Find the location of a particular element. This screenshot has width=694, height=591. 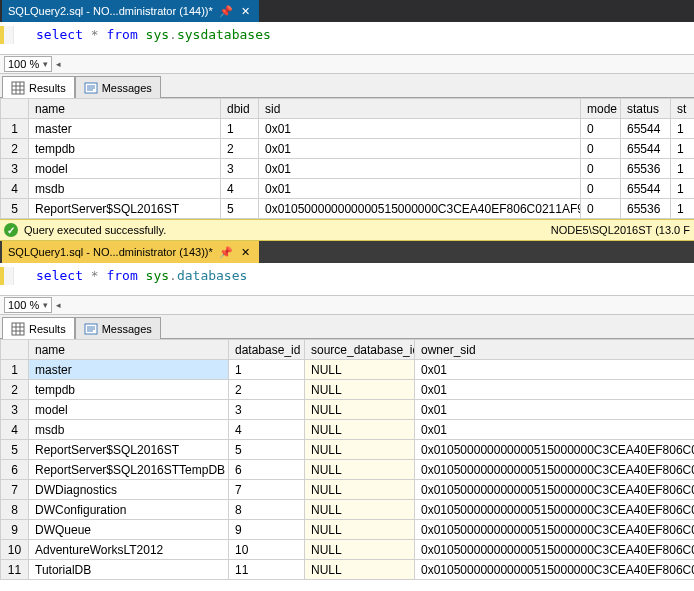

cell: 9 is located at coordinates (267, 530).